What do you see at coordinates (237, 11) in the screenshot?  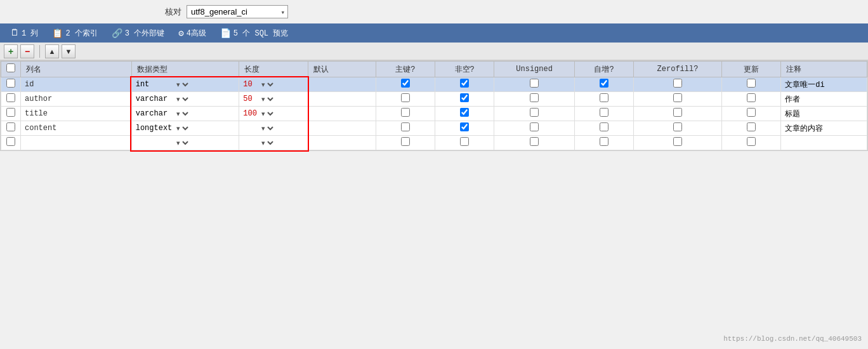 I see `collation-select-wrapper: utf8_general_ci` at bounding box center [237, 11].